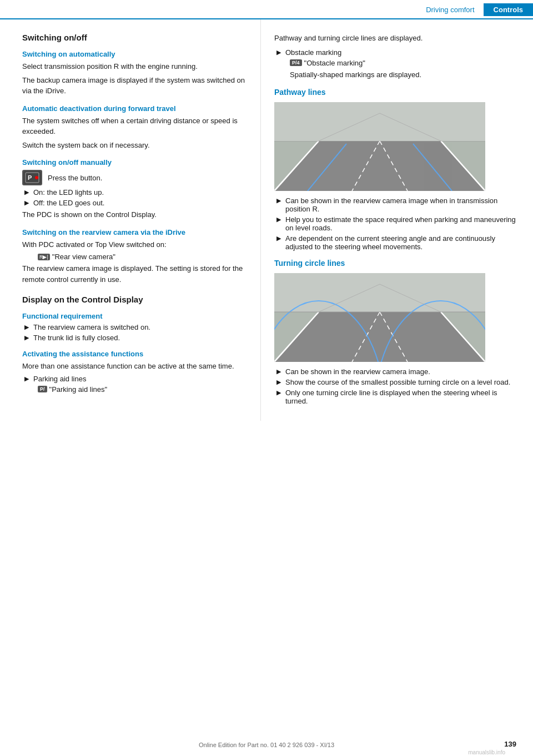 This screenshot has height=756, width=533. Describe the element at coordinates (266, 10) in the screenshot. I see `page-header: Driving comfort Controls` at that location.